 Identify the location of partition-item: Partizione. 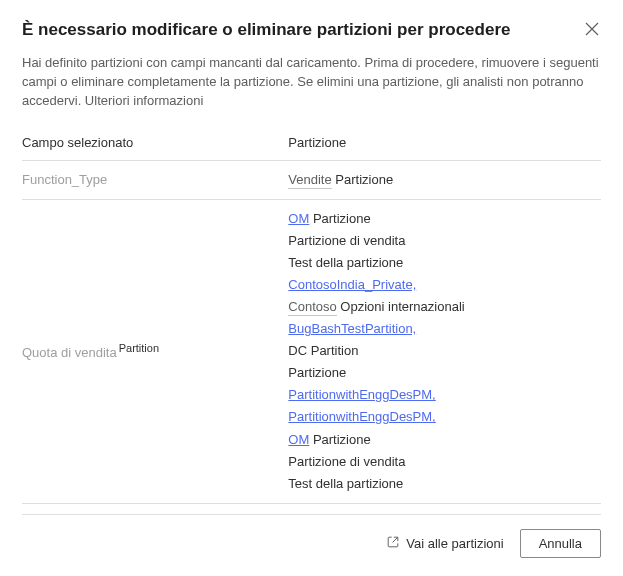
(442, 373).